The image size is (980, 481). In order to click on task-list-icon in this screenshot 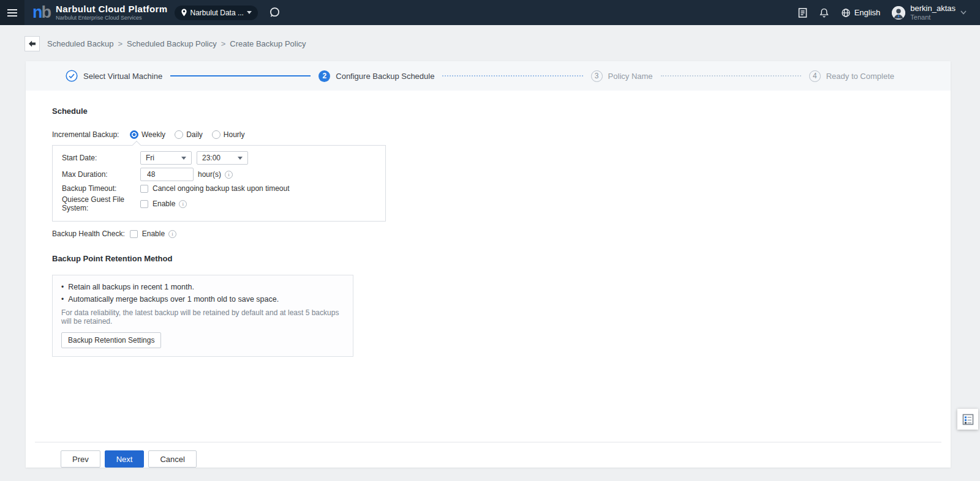, I will do `click(968, 420)`.